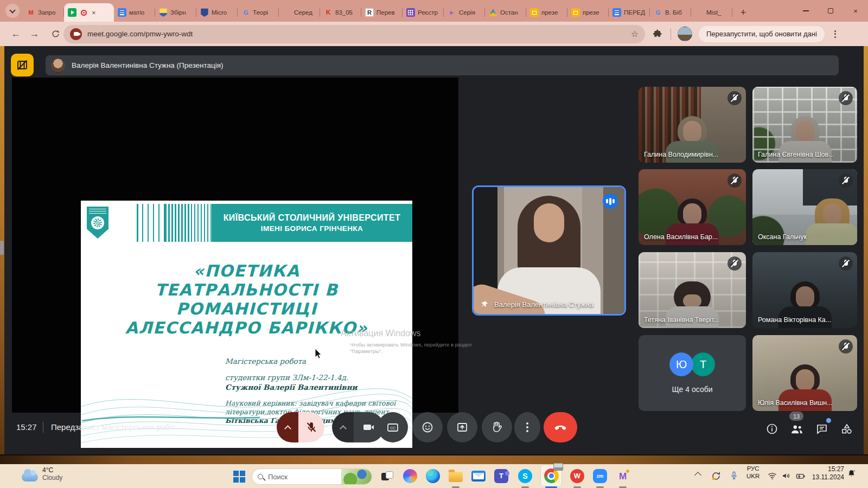 This screenshot has width=868, height=488. I want to click on activities-button, so click(847, 429).